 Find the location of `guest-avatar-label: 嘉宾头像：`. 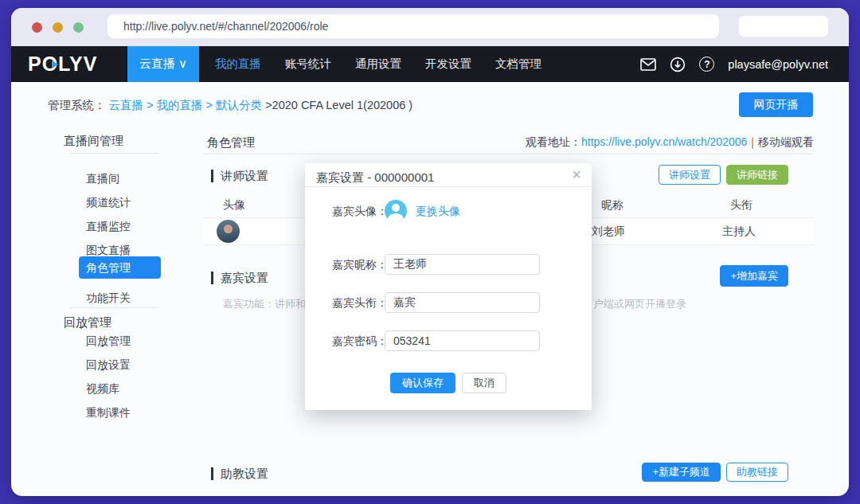

guest-avatar-label: 嘉宾头像： is located at coordinates (360, 212).